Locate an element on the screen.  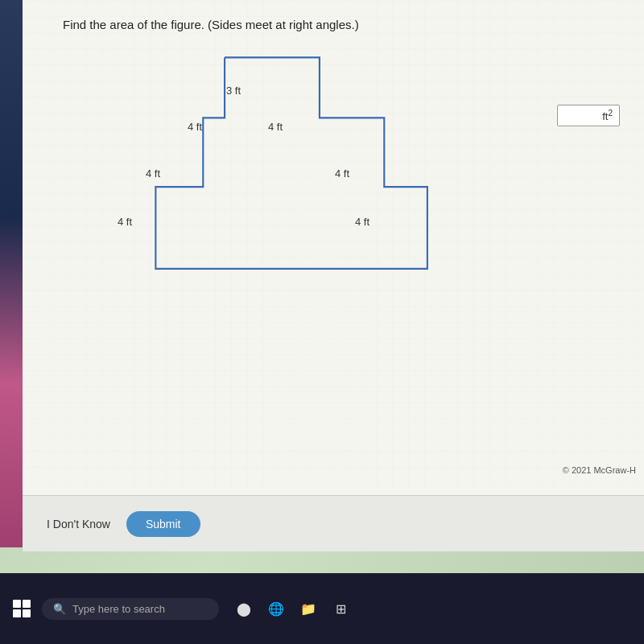
dont-know-button: I Don't Know is located at coordinates (79, 524).